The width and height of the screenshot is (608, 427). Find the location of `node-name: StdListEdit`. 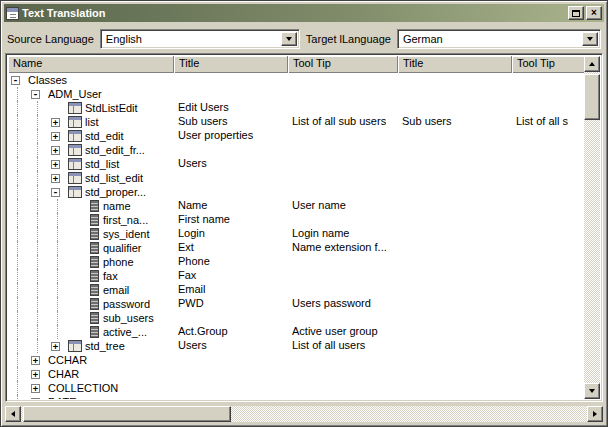

node-name: StdListEdit is located at coordinates (112, 108).